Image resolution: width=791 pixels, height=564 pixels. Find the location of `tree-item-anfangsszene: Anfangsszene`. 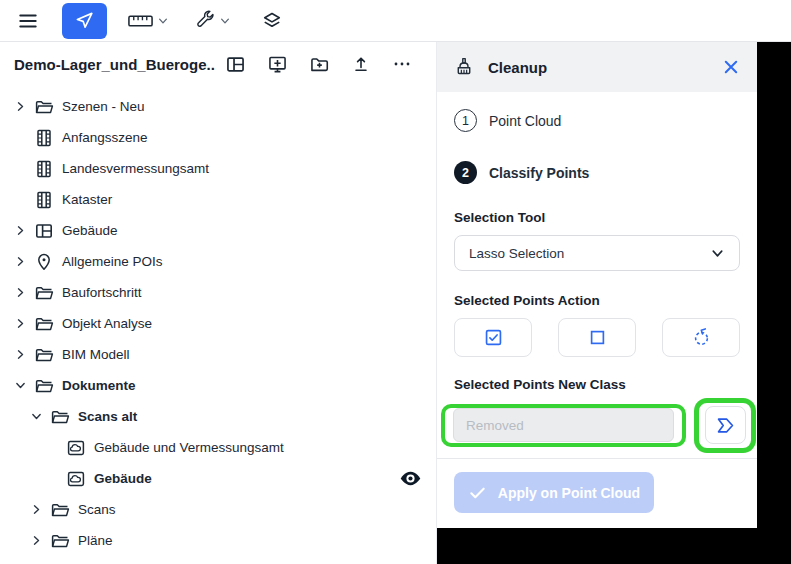

tree-item-anfangsszene: Anfangsszene is located at coordinates (218, 138).